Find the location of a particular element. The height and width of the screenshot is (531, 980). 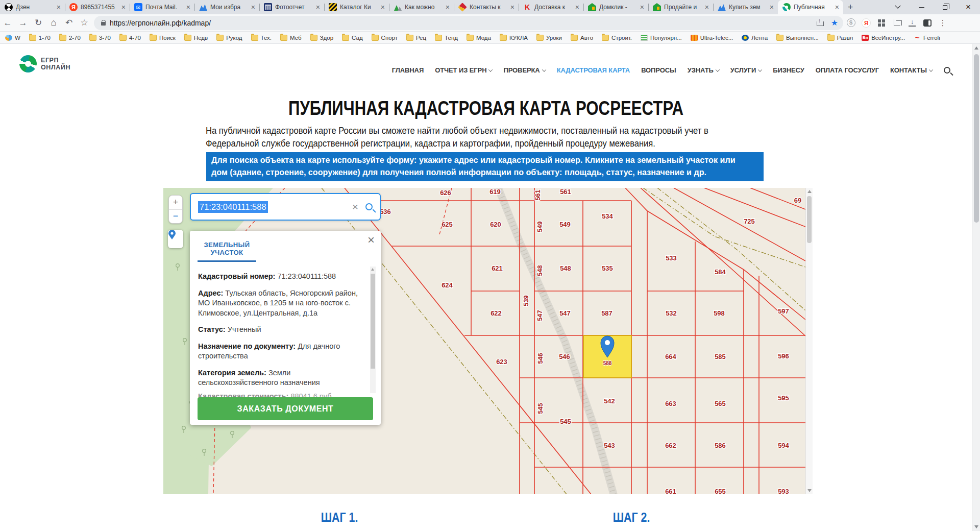

bookmark-Недв: Недв is located at coordinates (196, 38).